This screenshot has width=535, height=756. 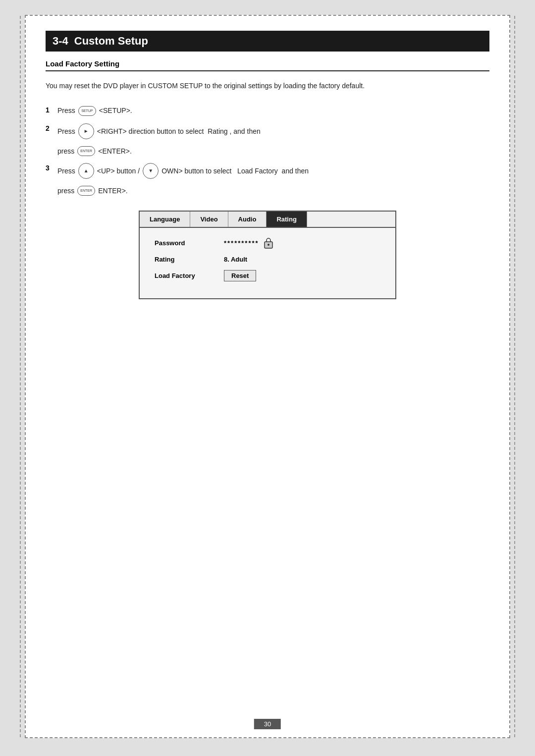 What do you see at coordinates (268, 131) in the screenshot?
I see `step-2: 2 Press ► <RIGHT> direction button to se…` at bounding box center [268, 131].